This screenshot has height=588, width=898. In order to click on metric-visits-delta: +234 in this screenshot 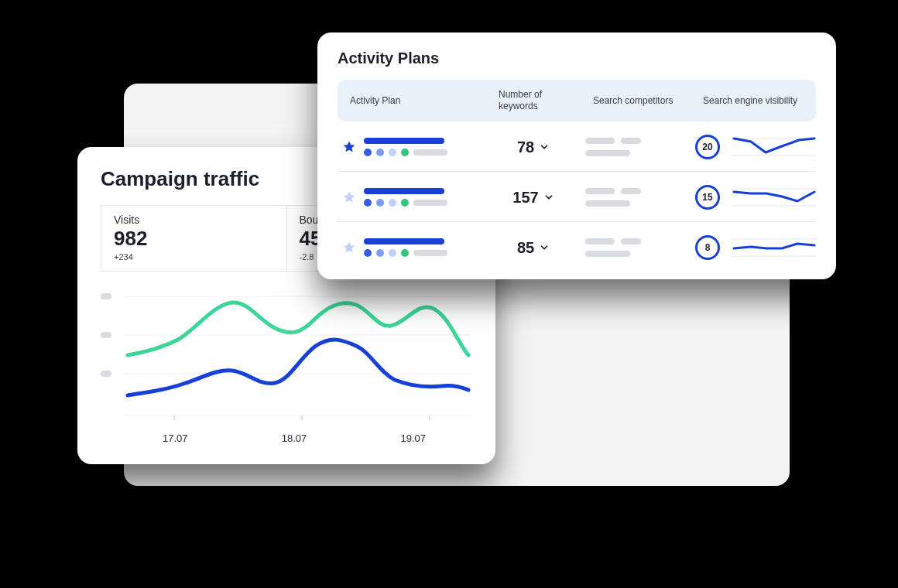, I will do `click(194, 257)`.